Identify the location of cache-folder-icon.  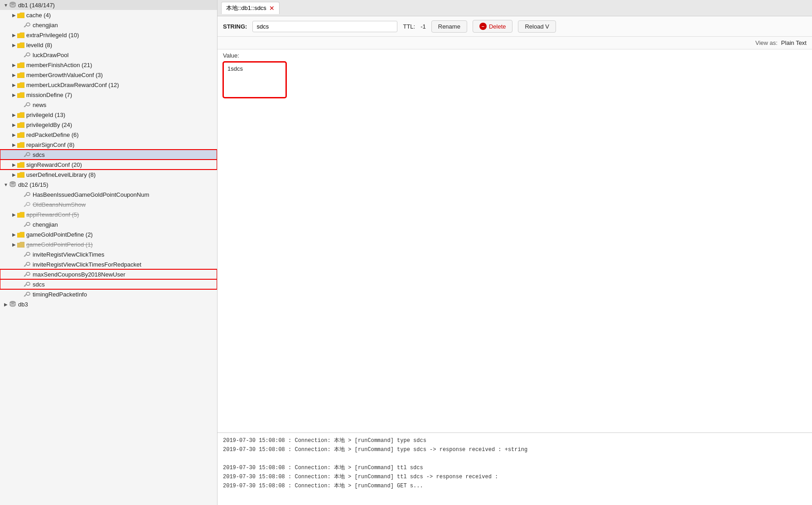
(21, 15).